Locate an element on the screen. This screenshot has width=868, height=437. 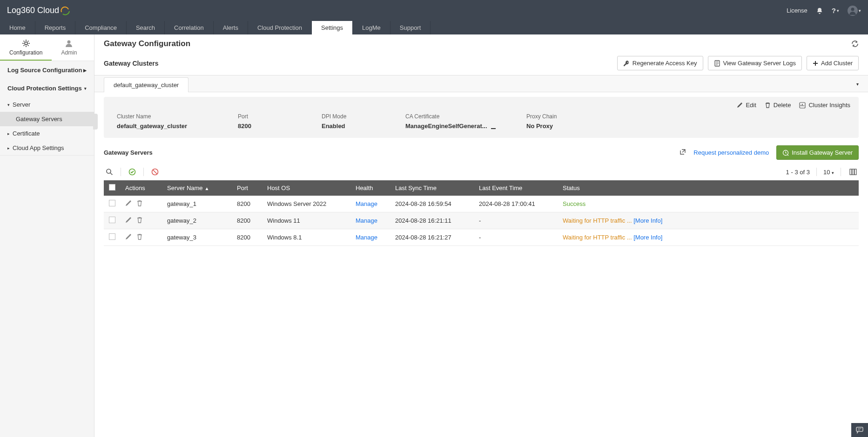
cluster-tab: default_gateway_cluster is located at coordinates (146, 85).